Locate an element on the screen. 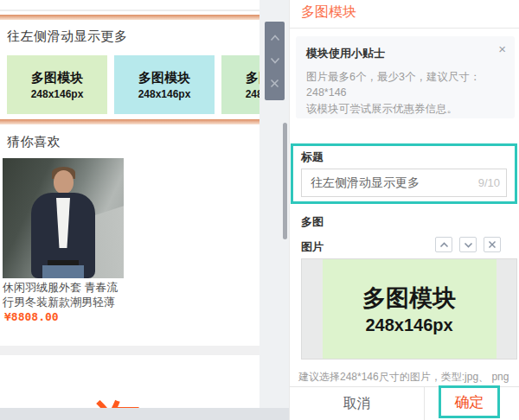  image-move-down-button is located at coordinates (468, 245).